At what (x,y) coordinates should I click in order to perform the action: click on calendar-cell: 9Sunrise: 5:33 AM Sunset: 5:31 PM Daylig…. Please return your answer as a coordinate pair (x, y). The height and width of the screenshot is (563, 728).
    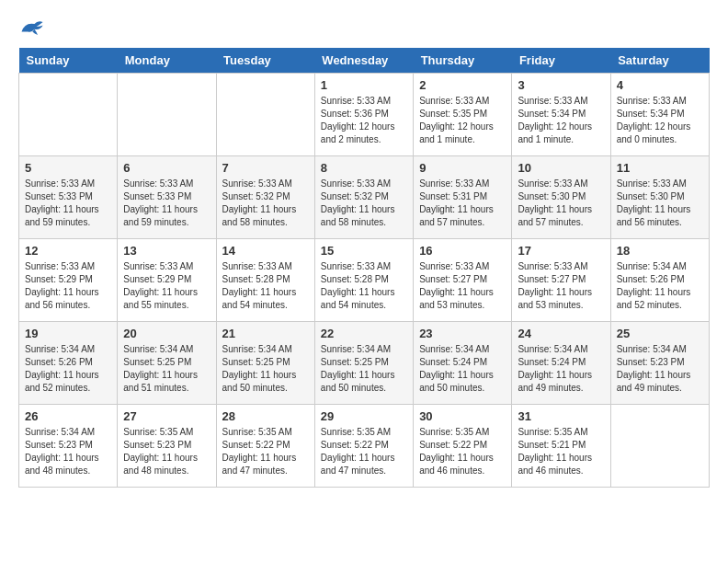
    Looking at the image, I should click on (463, 198).